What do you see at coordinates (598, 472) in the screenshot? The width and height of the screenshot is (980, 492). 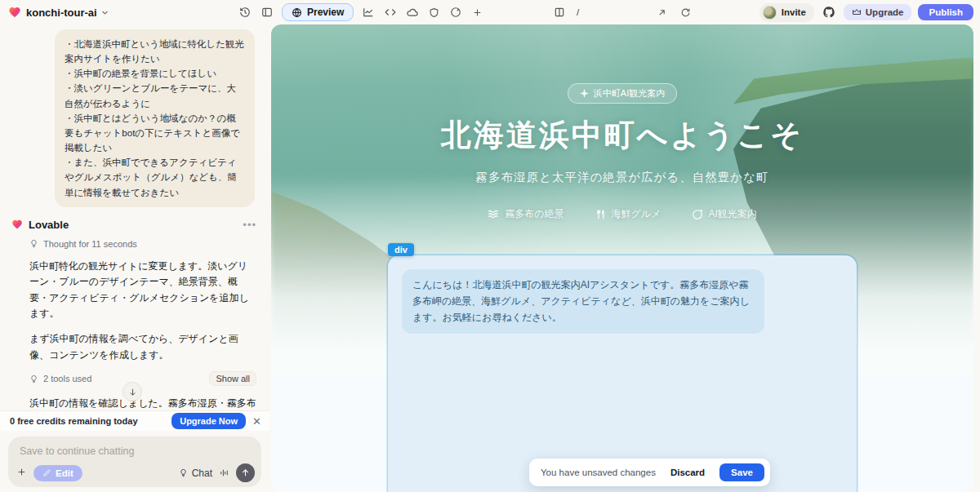 I see `unsaved-changes-message: You have unsaved changes` at bounding box center [598, 472].